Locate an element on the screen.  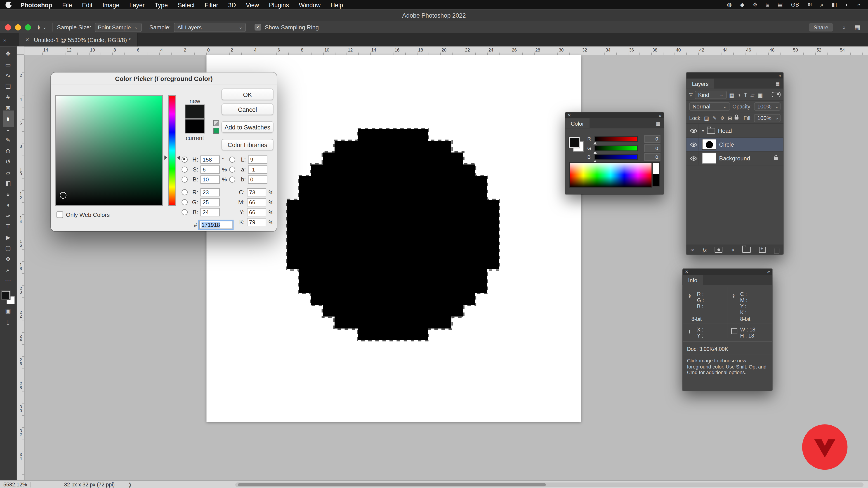
slider-track is located at coordinates (616, 139).